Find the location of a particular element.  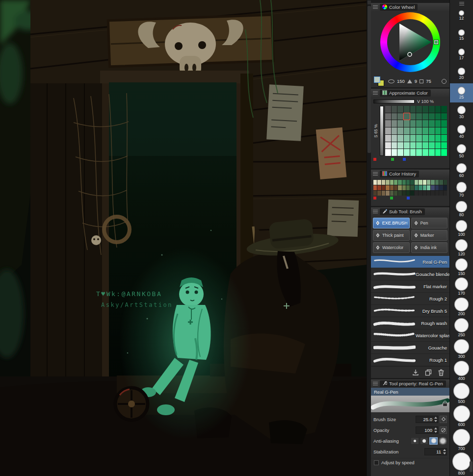

adjust-by-speed-checkbox is located at coordinates (376, 463).